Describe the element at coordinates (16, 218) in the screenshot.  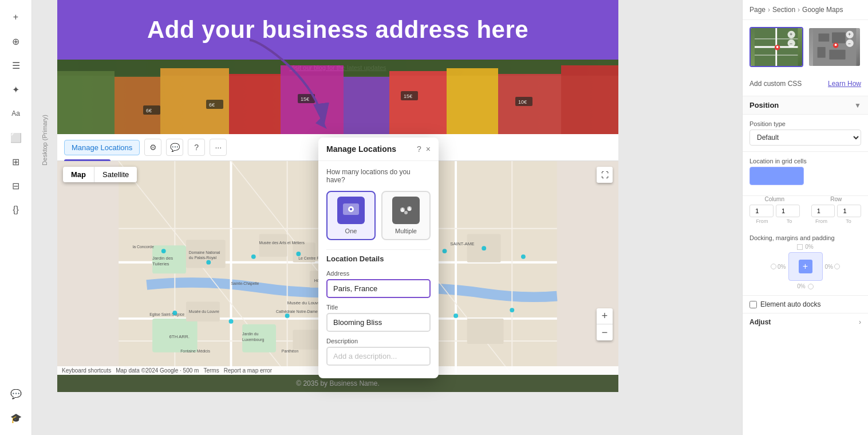
I see `left-sidebar: + ⊕ ☰ ✦ Aa ⬜ ⊞ ⊟ {} 💬 🎓` at that location.